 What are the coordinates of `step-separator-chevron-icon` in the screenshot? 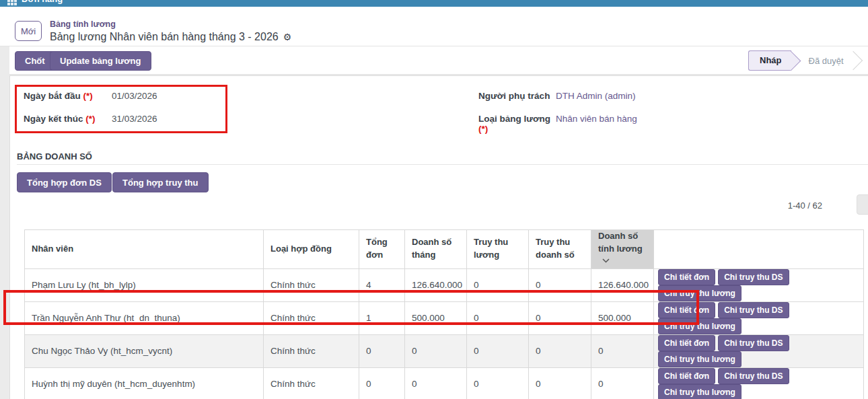 It's located at (857, 61).